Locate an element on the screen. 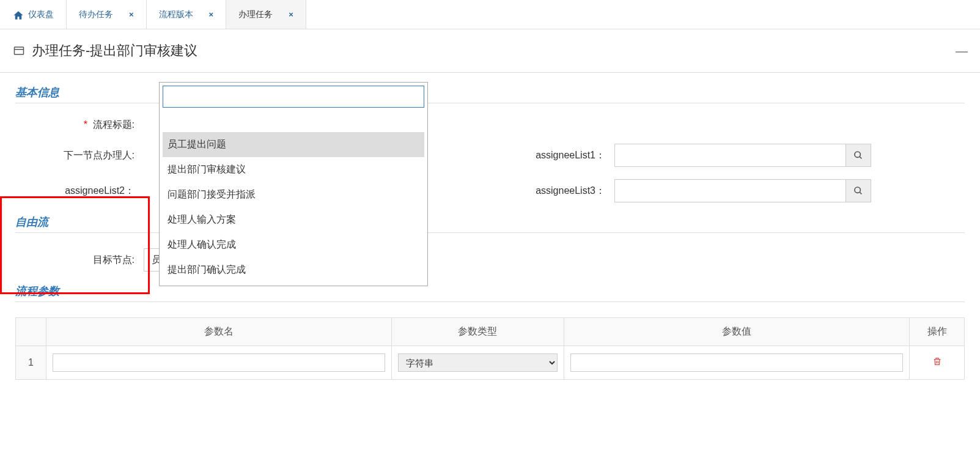 The width and height of the screenshot is (980, 466). row-process-title: * 流程标题: is located at coordinates (490, 125).